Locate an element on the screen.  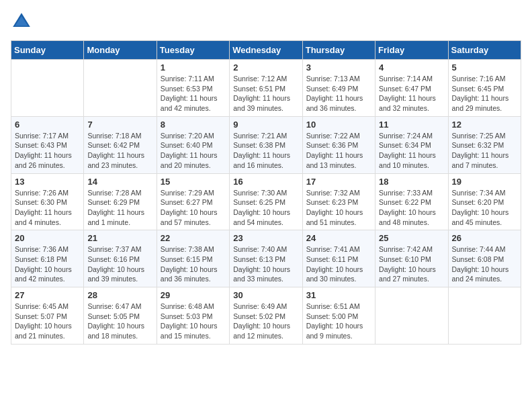
day-number: 24 is located at coordinates (339, 238).